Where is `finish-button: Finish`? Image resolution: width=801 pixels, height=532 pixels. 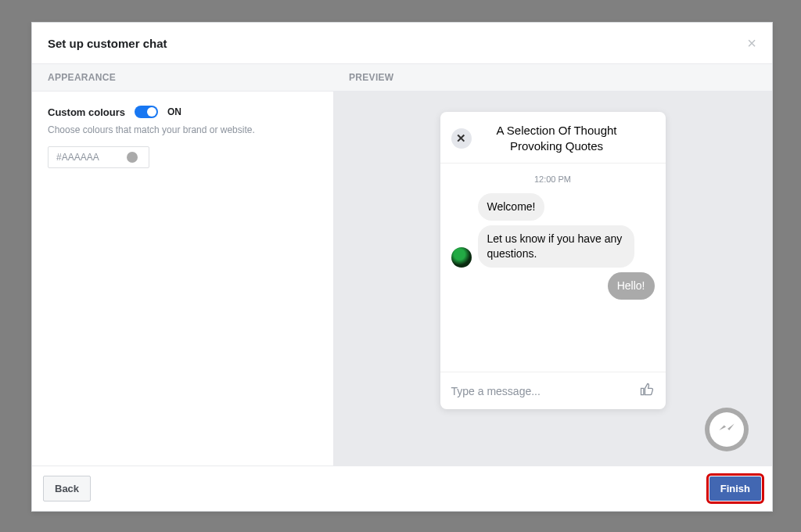 finish-button: Finish is located at coordinates (735, 488).